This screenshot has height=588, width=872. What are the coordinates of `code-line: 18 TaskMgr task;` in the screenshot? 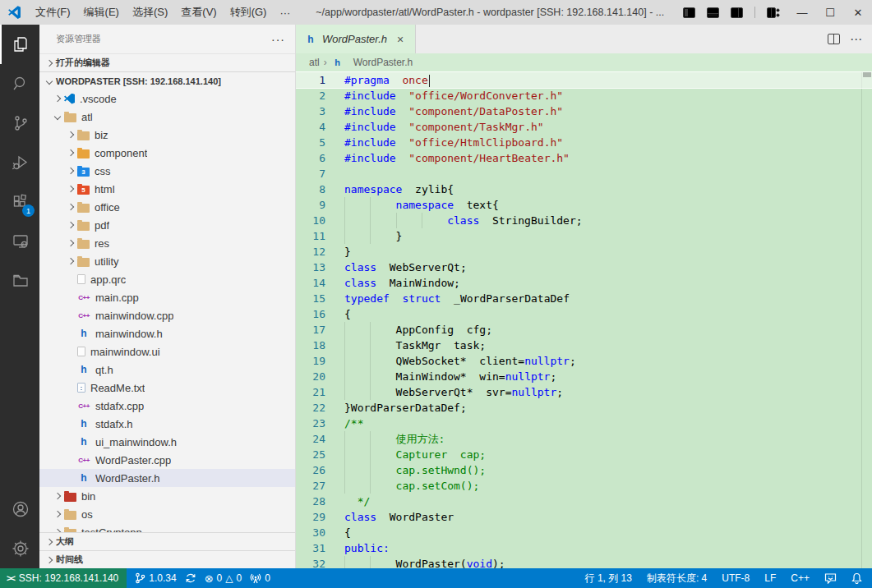 It's located at (584, 345).